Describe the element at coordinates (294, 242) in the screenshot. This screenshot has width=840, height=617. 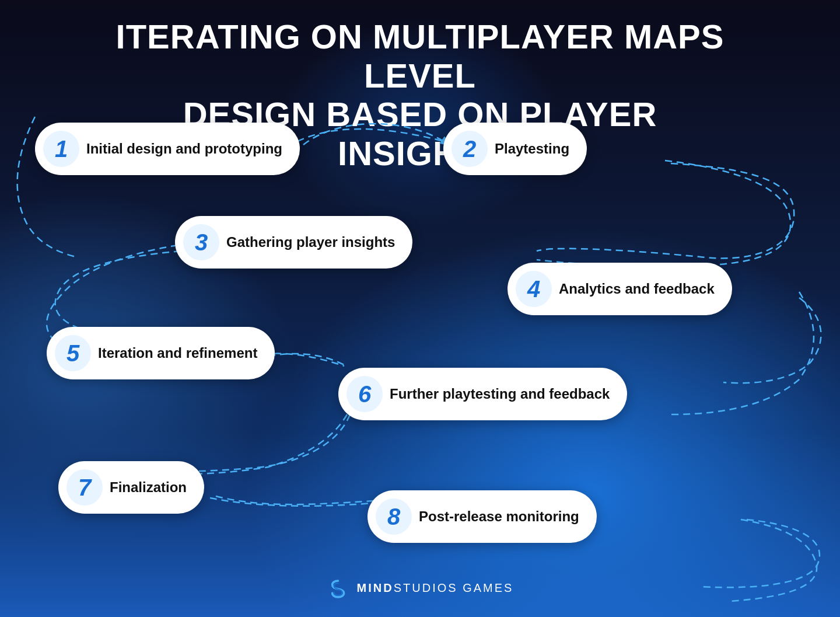
I see `step-3: 3 Gathering player insights` at that location.